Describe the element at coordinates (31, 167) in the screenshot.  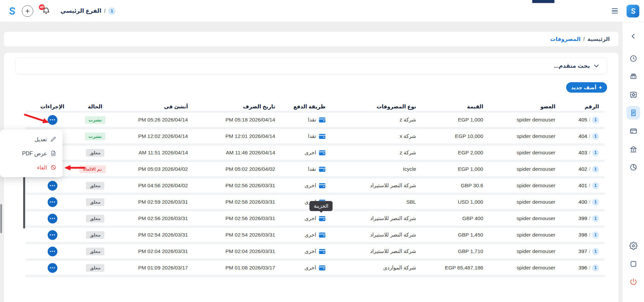
I see `menu-item-cancel: الغاء` at that location.